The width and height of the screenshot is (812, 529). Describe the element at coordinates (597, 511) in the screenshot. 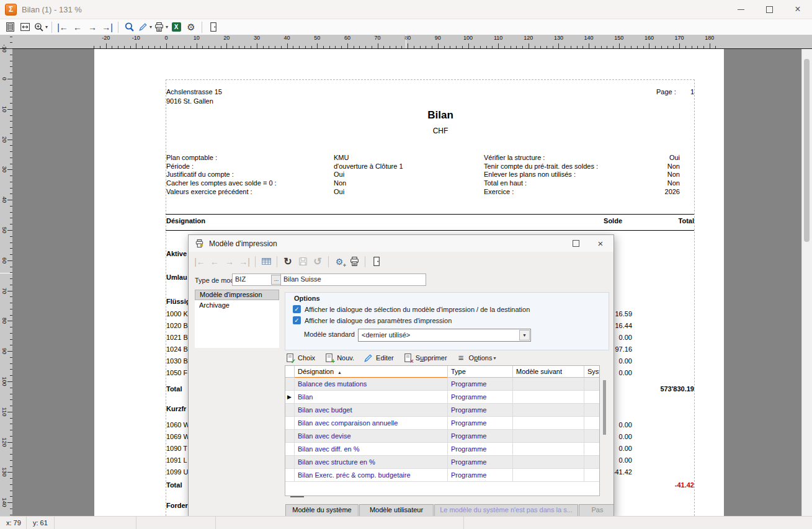

I see `footer-button: Pas` at that location.